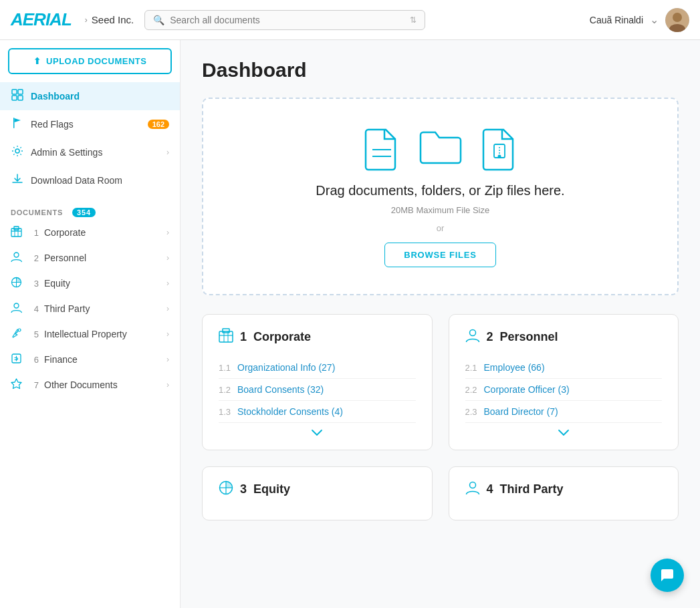  What do you see at coordinates (168, 334) in the screenshot?
I see `ip-chevron-icon: ›` at bounding box center [168, 334].